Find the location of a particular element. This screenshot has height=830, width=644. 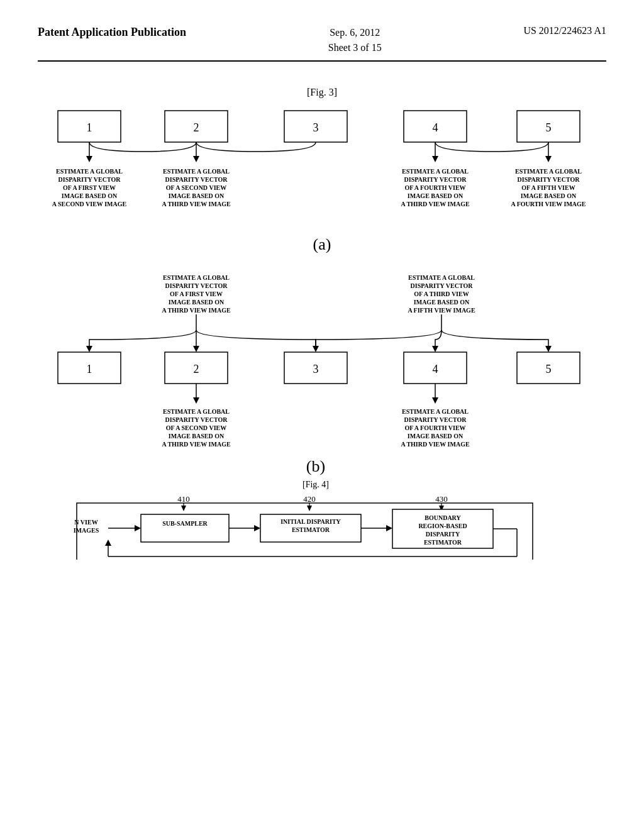

svg-text: 420 is located at coordinates (309, 499).